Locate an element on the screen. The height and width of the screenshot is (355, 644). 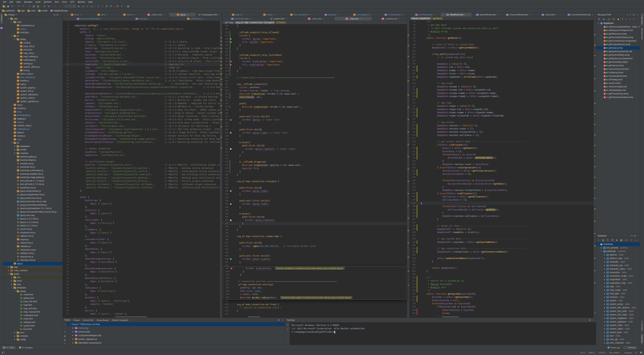
code-line-365: 365 is located at coordinates (315, 126).